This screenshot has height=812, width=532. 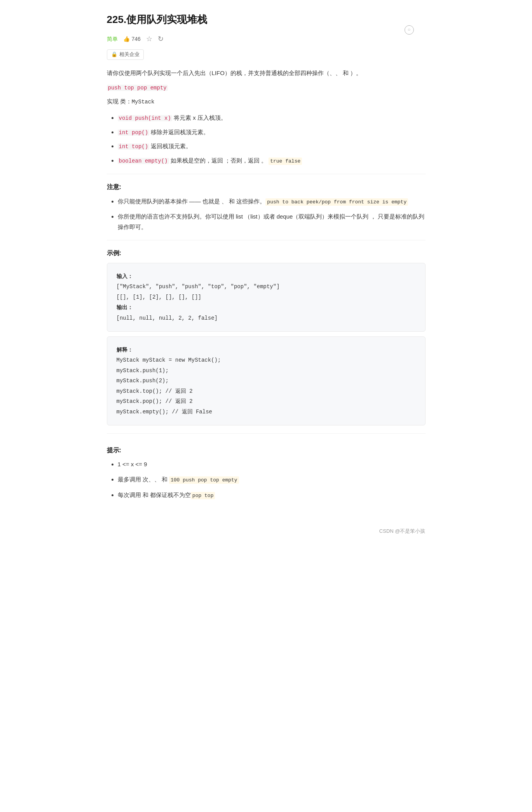 I want to click on output-value: [null, null, null, 2, 2, false], so click(x=167, y=318).